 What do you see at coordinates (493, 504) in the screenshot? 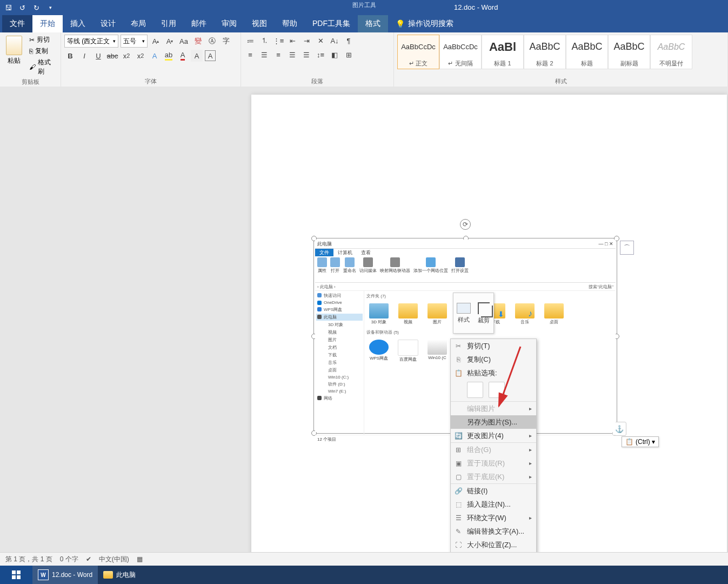
I see `ctx-insert-caption: ⬚插入题注(N)...` at bounding box center [493, 504].